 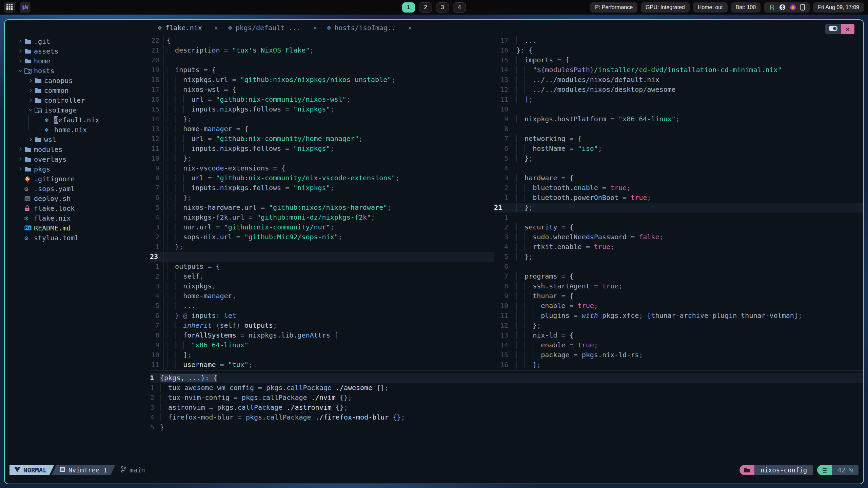 I want to click on code-line: 9▏ nixpkgs.hostPlatform = "x86_64-linux"…, so click(x=678, y=119).